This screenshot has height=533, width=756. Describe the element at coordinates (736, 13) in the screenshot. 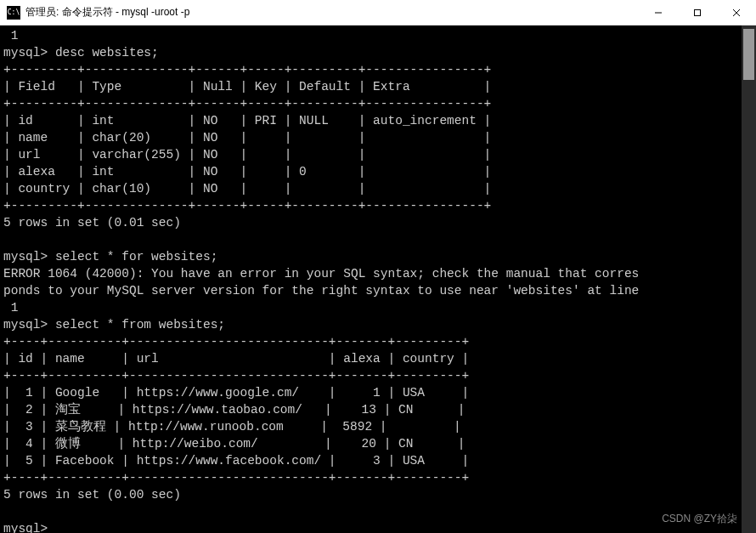

I see `close-button` at that location.